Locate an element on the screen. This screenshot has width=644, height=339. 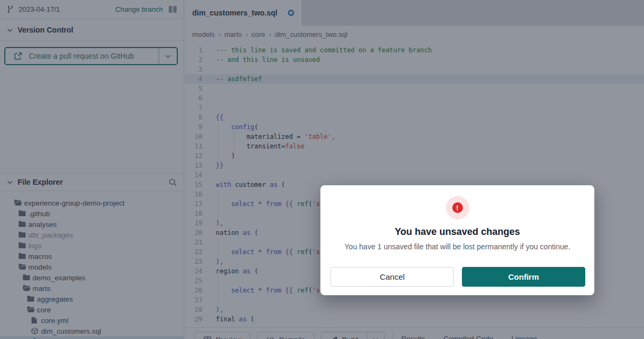
unsaved-changes-dialog: ! You have unsaved changes You have 1 un… is located at coordinates (457, 240).